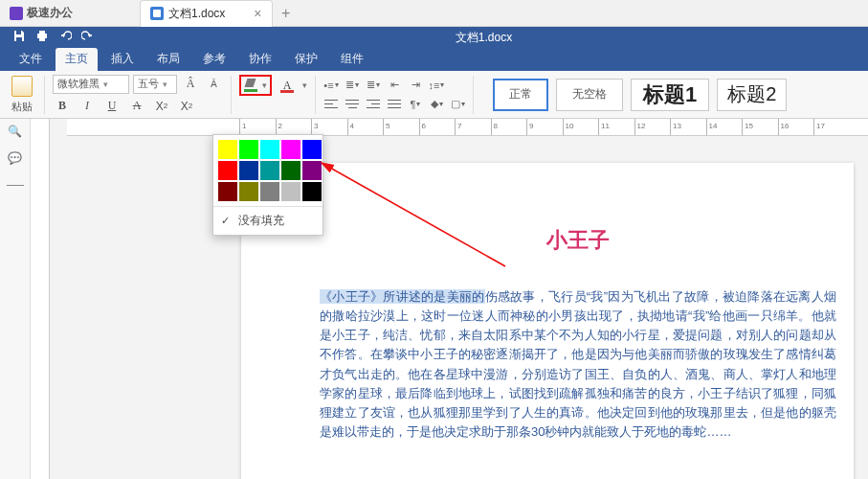  Describe the element at coordinates (197, 13) in the screenshot. I see `document-tab-label: 文档1.docx` at that location.